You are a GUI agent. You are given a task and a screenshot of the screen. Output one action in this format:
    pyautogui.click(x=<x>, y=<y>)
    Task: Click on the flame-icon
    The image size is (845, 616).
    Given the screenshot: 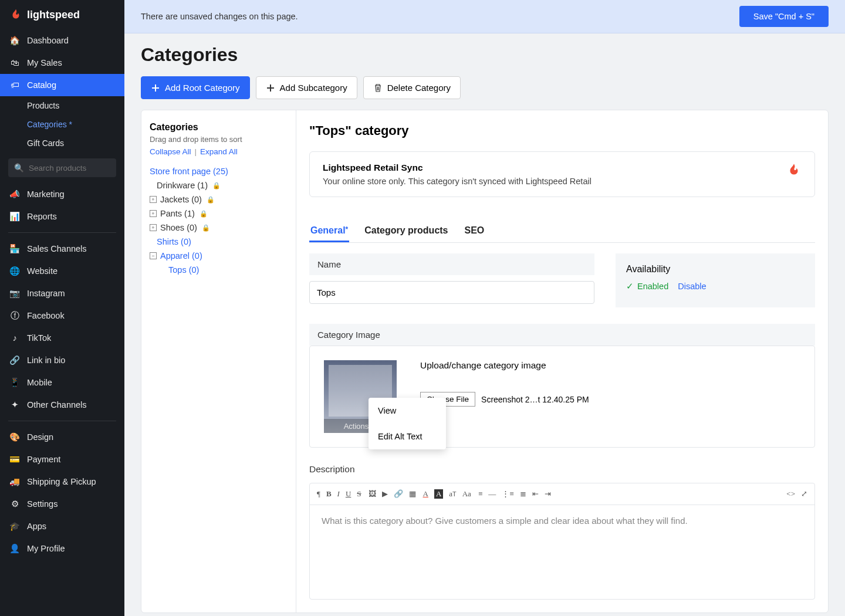 What is the action you would take?
    pyautogui.click(x=16, y=15)
    